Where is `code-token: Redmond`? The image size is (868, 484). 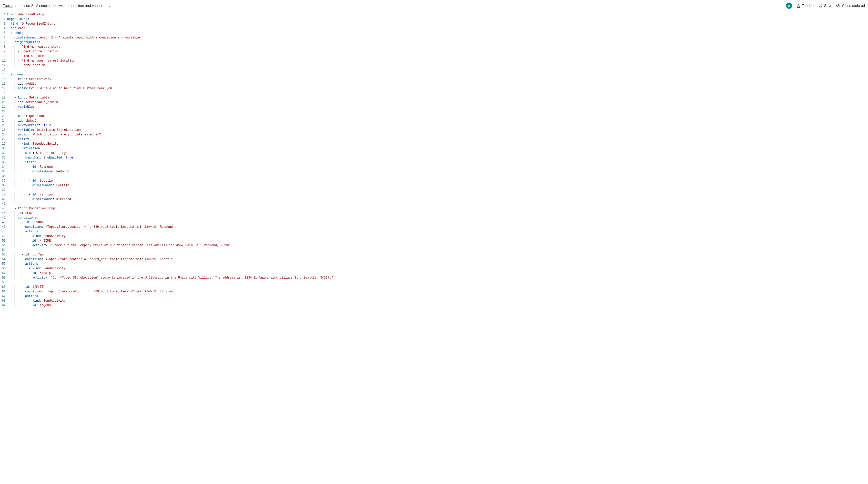 code-token: Redmond is located at coordinates (46, 167).